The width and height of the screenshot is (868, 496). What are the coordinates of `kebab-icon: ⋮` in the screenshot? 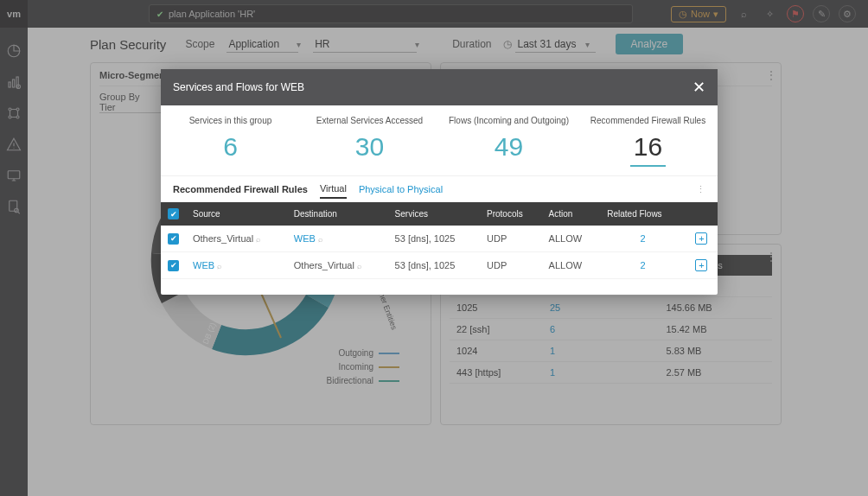 It's located at (700, 190).